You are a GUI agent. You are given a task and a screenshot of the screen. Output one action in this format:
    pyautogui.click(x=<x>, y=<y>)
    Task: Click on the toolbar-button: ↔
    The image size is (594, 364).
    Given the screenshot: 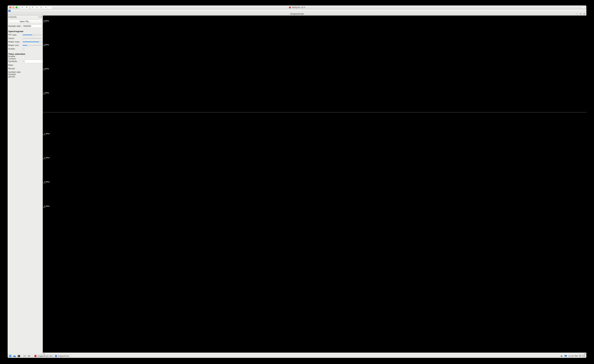 What is the action you would take?
    pyautogui.click(x=37, y=7)
    